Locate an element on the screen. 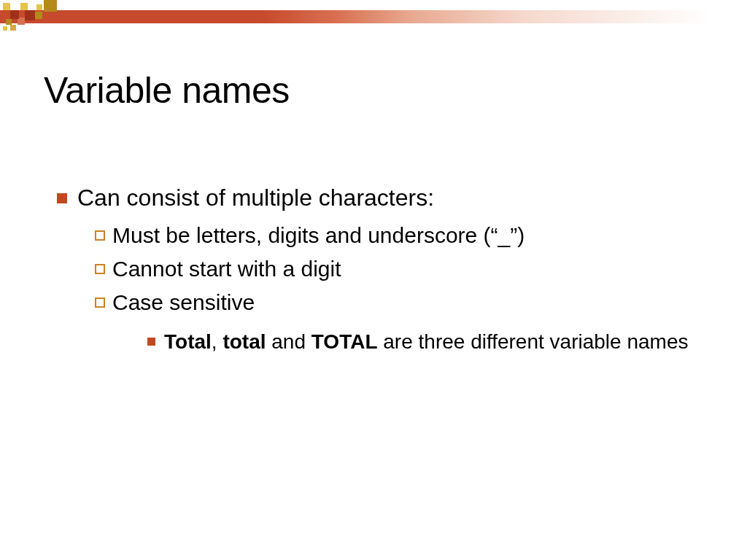 This screenshot has height=560, width=747. slide-title: Variable names is located at coordinates (374, 90).